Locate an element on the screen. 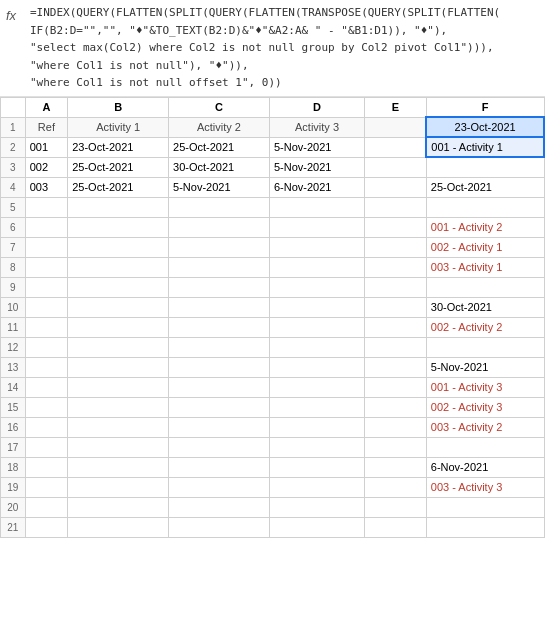  cell-c-3: 30-Oct-2021 is located at coordinates (220, 167).